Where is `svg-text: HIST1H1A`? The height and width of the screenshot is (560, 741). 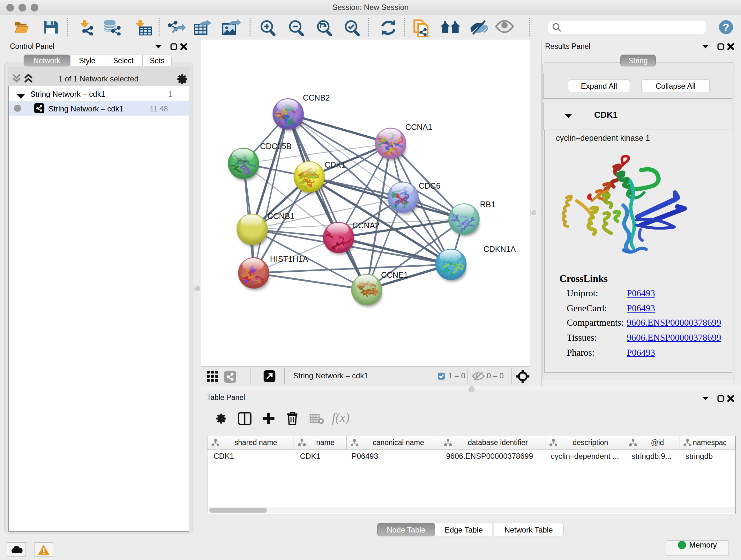
svg-text: HIST1H1A is located at coordinates (289, 259).